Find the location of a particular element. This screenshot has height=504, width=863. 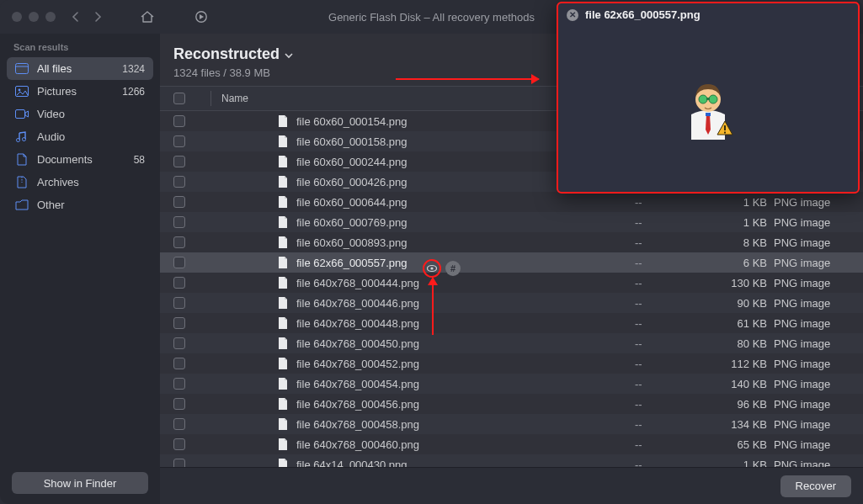

content-title-text: Reconstructed is located at coordinates (226, 54).